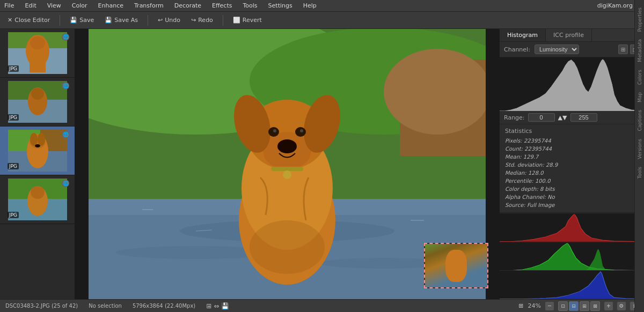 This screenshot has width=644, height=312. I want to click on stat-std-dev: Std. deviation: 28.9, so click(572, 165).